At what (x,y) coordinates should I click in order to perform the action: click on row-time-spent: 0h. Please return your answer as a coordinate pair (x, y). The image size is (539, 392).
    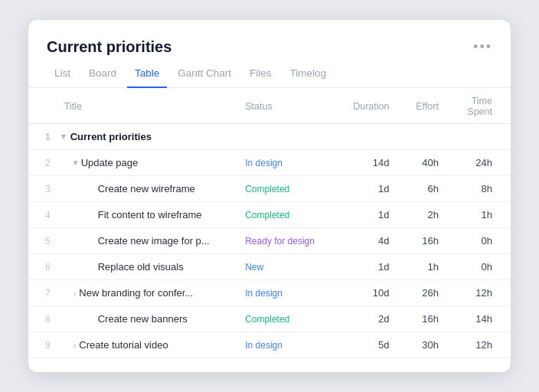
    Looking at the image, I should click on (478, 267).